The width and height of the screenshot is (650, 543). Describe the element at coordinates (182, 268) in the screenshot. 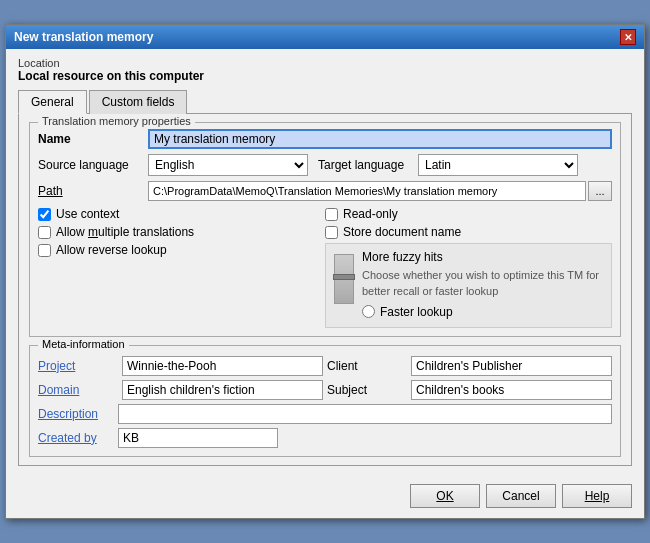

I see `left-checkboxes: Use context Allow multiple translations …` at that location.